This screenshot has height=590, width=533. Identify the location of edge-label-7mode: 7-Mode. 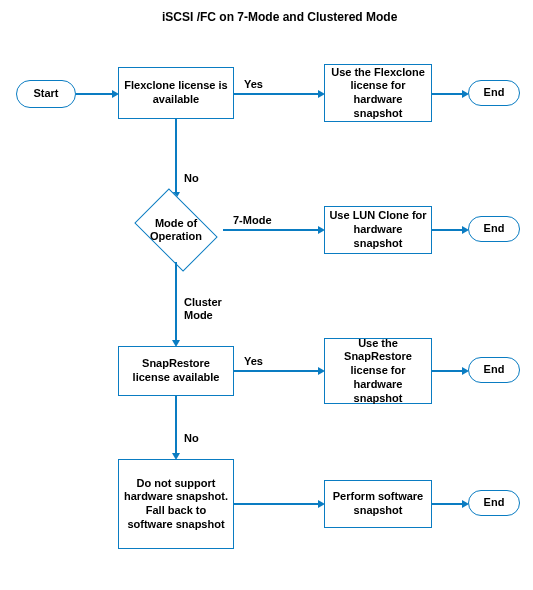
(252, 220).